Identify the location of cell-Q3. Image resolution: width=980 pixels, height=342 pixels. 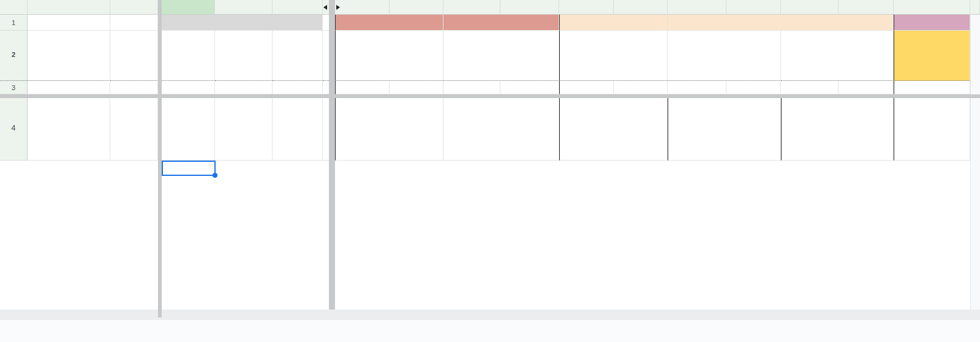
(932, 88).